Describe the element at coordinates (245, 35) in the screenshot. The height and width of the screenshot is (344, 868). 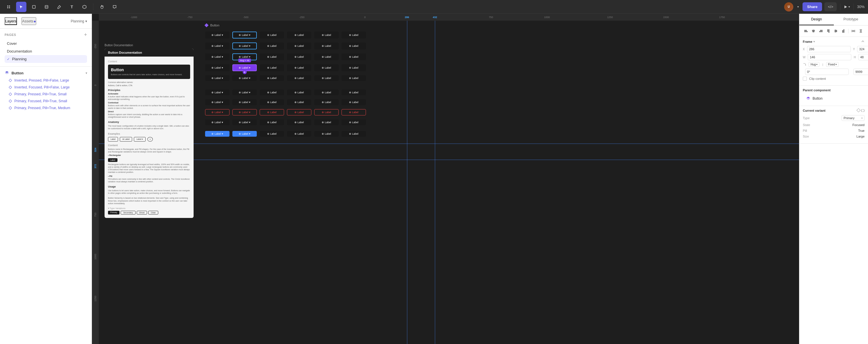
I see `btn-r1c2: ⊕ Label ▾` at that location.